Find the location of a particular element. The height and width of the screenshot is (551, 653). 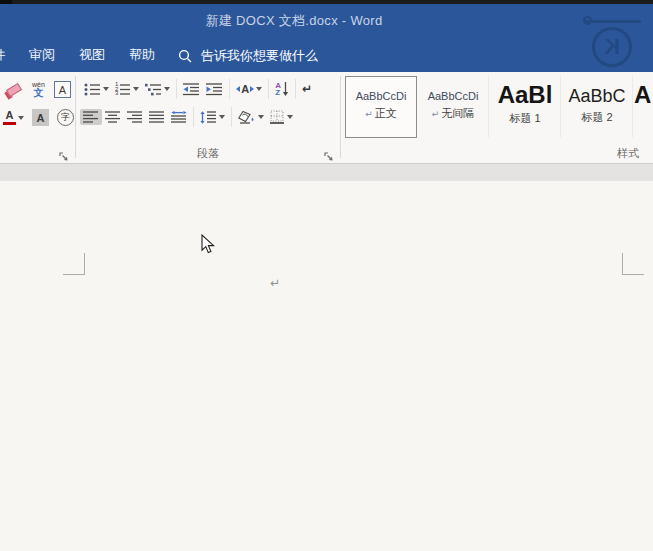

phonetic-guide-button: wén 文 is located at coordinates (38, 90).